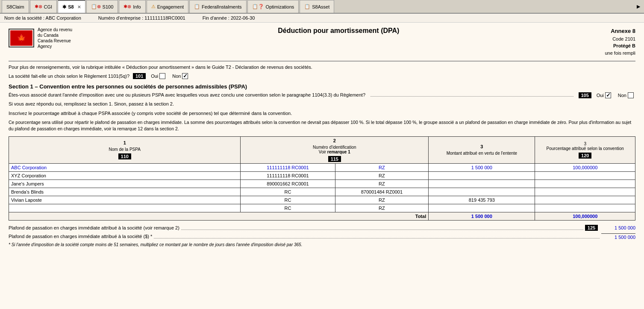  What do you see at coordinates (608, 95) in the screenshot?
I see `oui-105-checkbox` at bounding box center [608, 95].